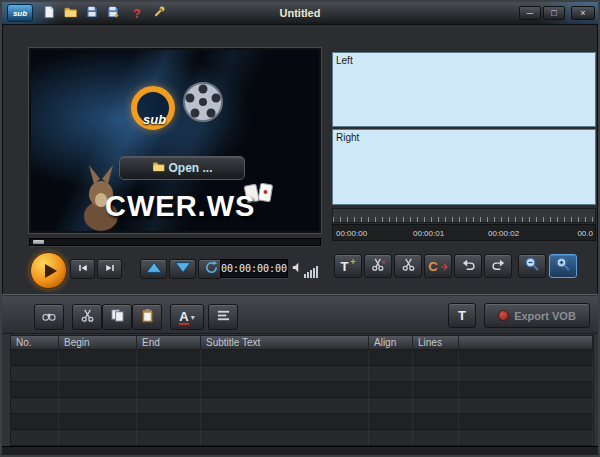 This screenshot has width=600, height=457. What do you see at coordinates (137, 14) in the screenshot?
I see `help-button: ?` at bounding box center [137, 14].